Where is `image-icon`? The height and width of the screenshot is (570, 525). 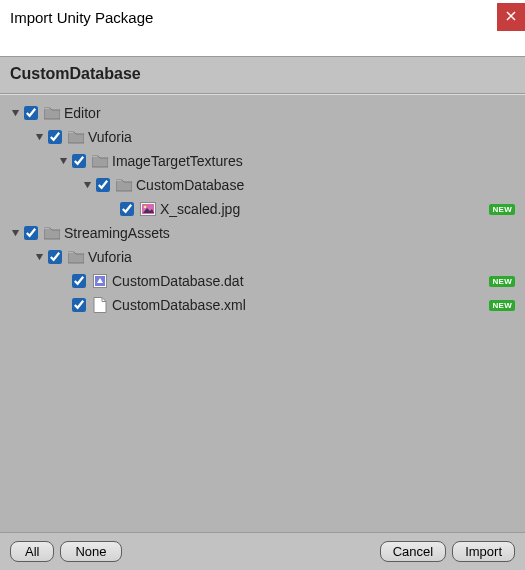 image-icon is located at coordinates (148, 209).